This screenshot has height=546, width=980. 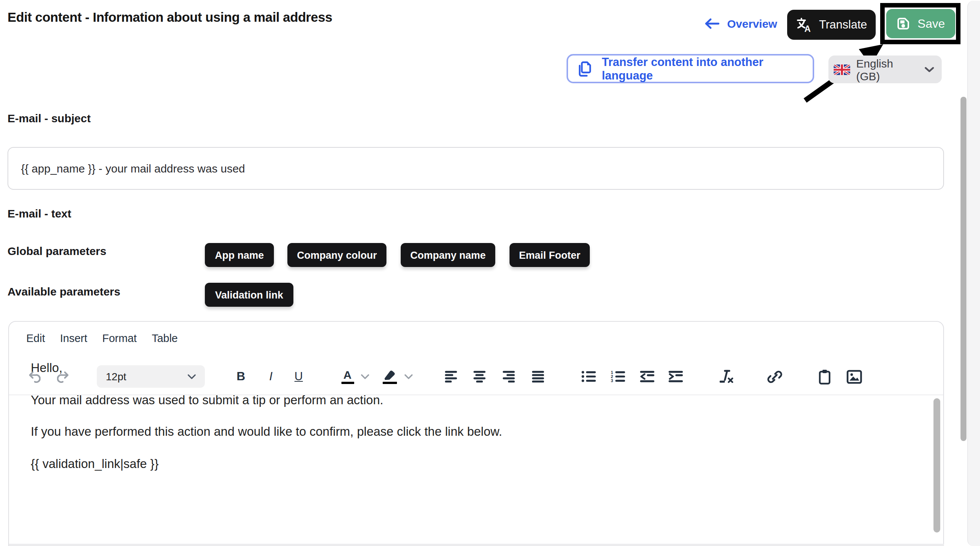 I want to click on svg-text: A, so click(x=808, y=29).